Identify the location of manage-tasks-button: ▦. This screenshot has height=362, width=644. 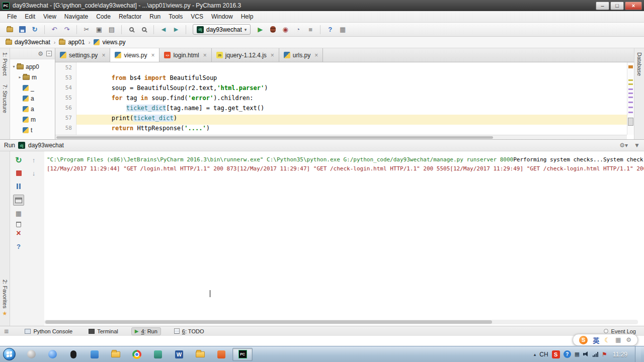
(343, 30).